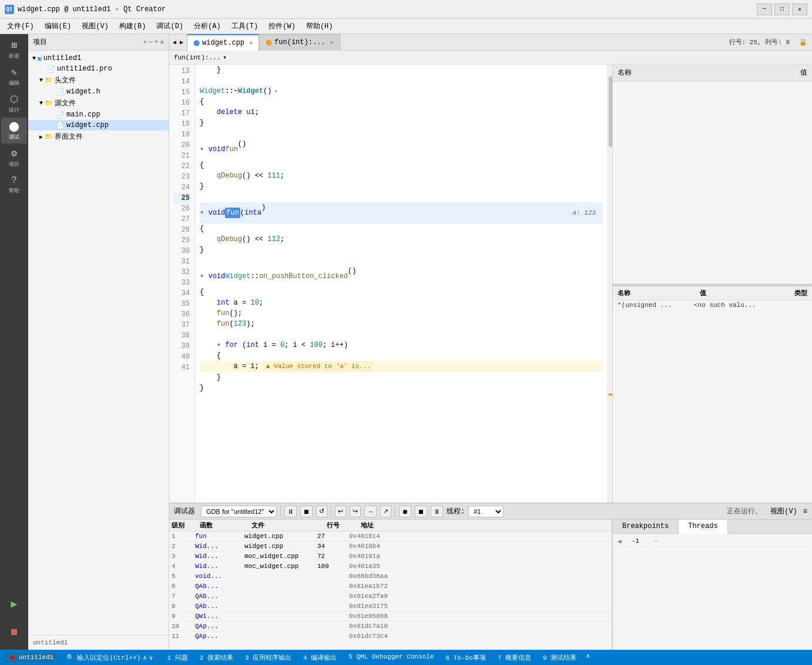 The image size is (812, 665). I want to click on sr-level-1: 2, so click(182, 546).